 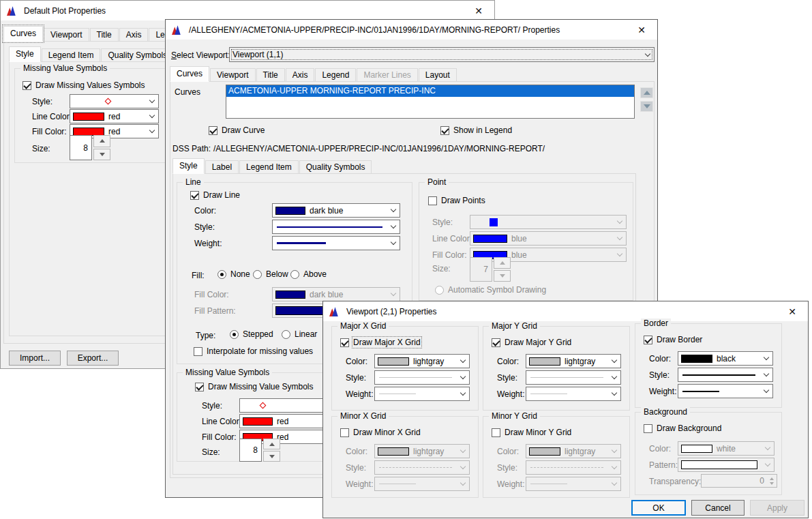 What do you see at coordinates (412, 30) in the screenshot?
I see `title-bar: /ALLEGHENY/ACMETONIA-UPPER/PRECIP-INC/01…` at bounding box center [412, 30].